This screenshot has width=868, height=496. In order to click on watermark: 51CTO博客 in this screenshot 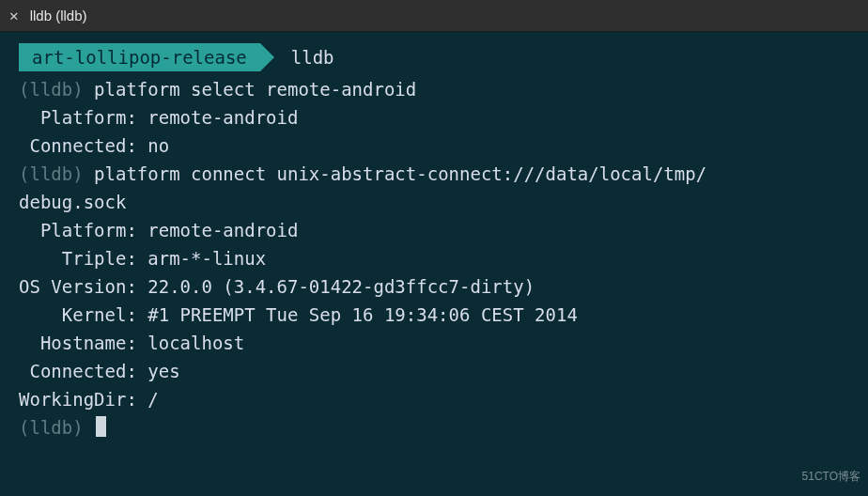, I will do `click(831, 476)`.